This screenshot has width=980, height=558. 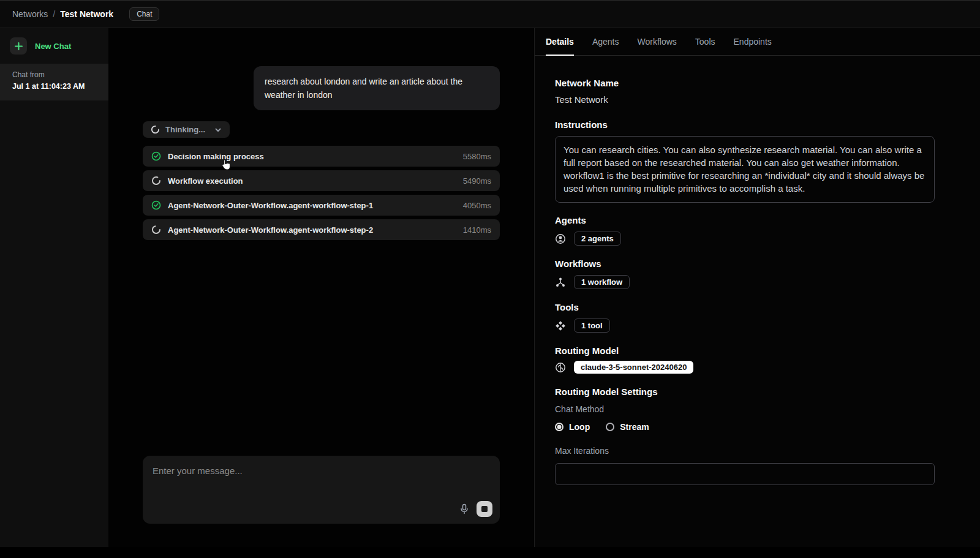 What do you see at coordinates (635, 427) in the screenshot?
I see `radio-label-stream: Stream` at bounding box center [635, 427].